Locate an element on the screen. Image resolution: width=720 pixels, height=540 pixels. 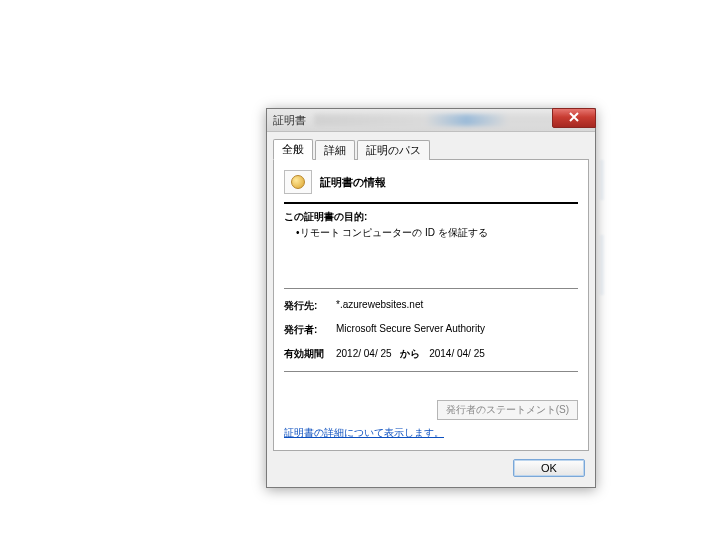
purpose-item: •リモート コンピューターの ID を保証する is located at coordinates (431, 233).